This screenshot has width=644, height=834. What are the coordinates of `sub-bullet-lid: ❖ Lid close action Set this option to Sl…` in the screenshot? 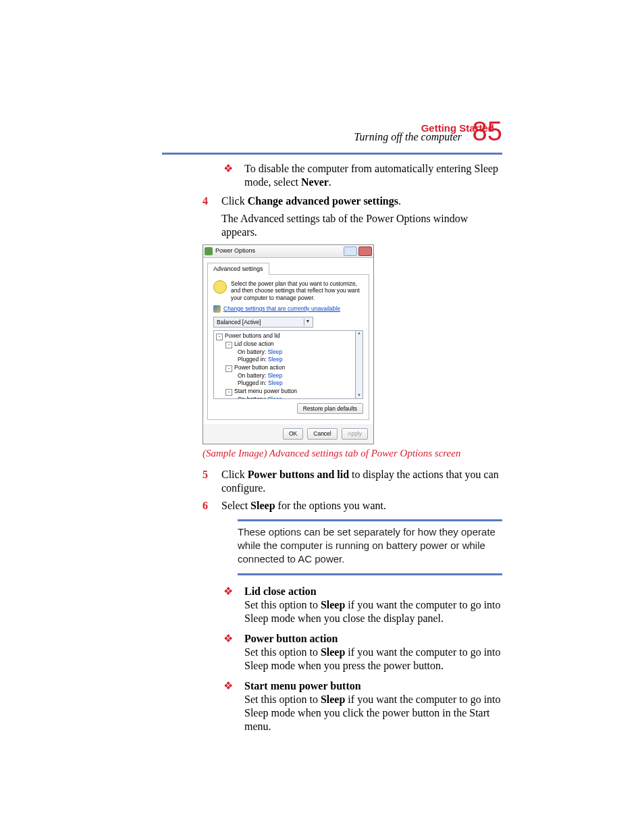 It's located at (362, 605).